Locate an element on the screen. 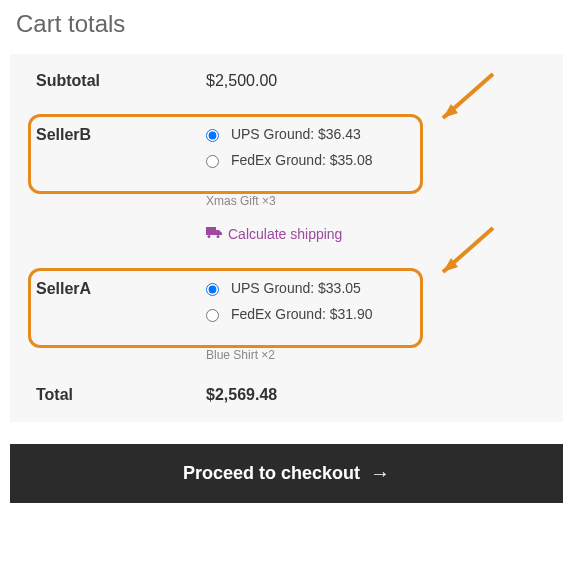 Image resolution: width=573 pixels, height=568 pixels. seller-b-fedex-label: FedEx Ground: is located at coordinates (278, 160).